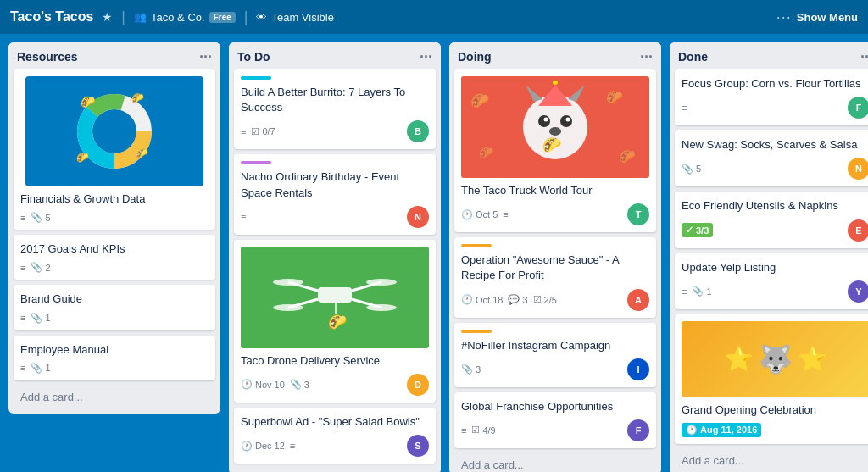 The image size is (868, 472). What do you see at coordinates (335, 194) in the screenshot?
I see `card-nacho: Nacho Ordinary Birthday - Event Space Re…` at bounding box center [335, 194].